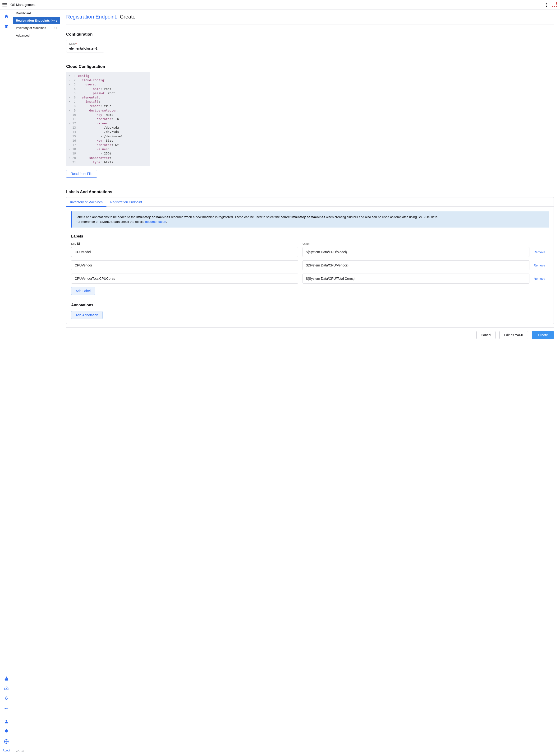  What do you see at coordinates (23, 35) in the screenshot?
I see `nav-label: Advanced` at bounding box center [23, 35].